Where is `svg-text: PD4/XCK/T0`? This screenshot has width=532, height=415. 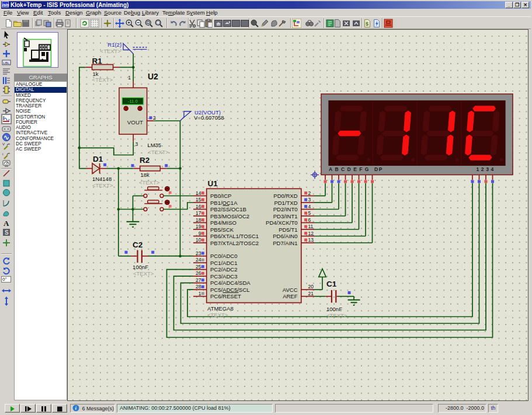
svg-text: PD4/XCK/T0 is located at coordinates (281, 223).